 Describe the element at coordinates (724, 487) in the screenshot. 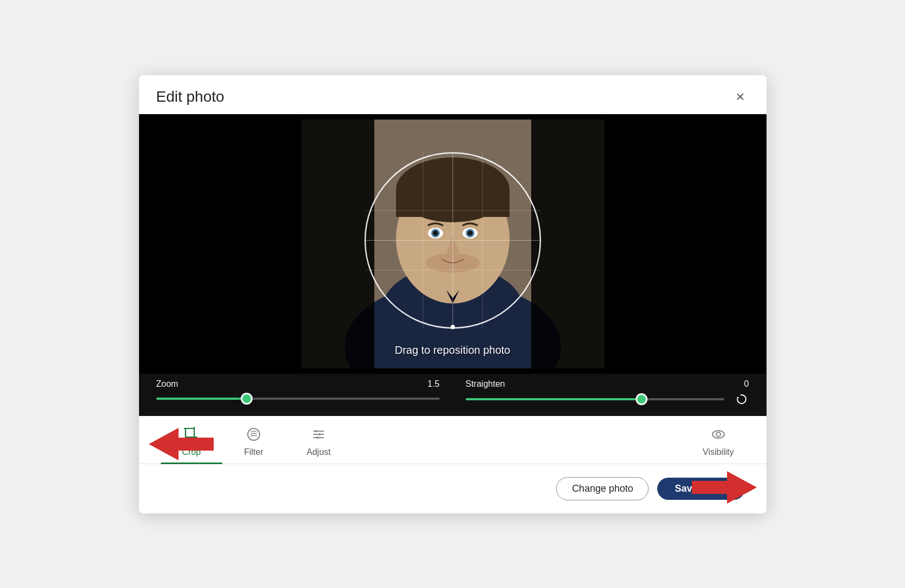

I see `right-arrow-annotation` at that location.